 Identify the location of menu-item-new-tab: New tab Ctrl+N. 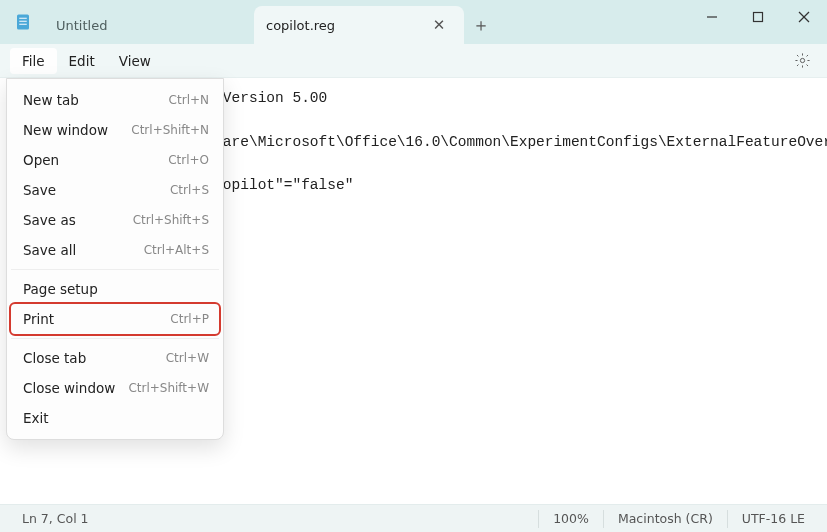
(115, 100).